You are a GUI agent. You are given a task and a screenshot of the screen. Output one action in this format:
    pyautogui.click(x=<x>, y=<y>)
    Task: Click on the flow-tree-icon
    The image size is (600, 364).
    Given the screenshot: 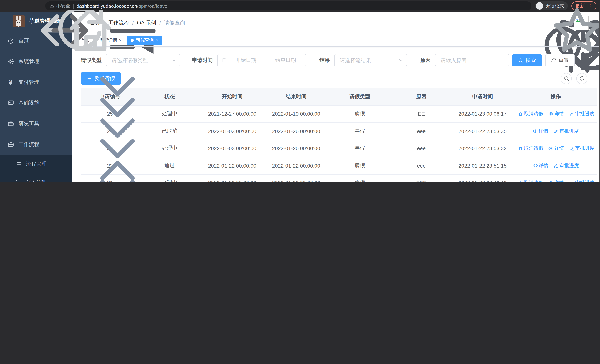 What is the action you would take?
    pyautogui.click(x=18, y=181)
    